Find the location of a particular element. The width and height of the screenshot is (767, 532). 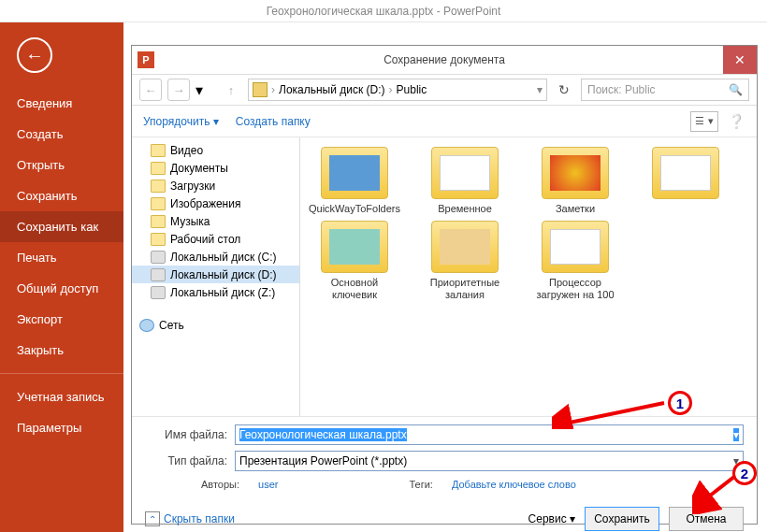

tags-label: Теги: is located at coordinates (421, 484).